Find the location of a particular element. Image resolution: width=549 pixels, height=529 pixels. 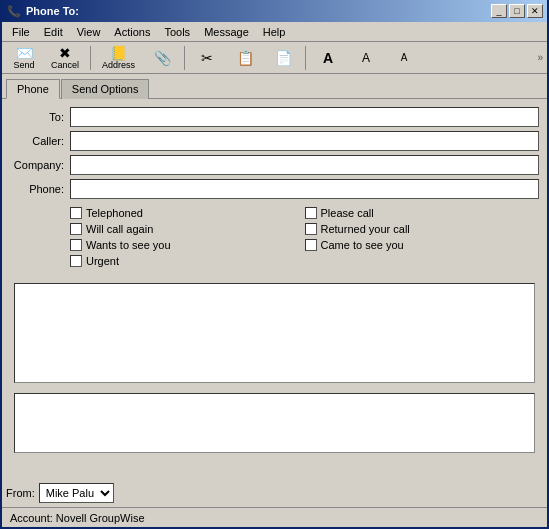

send-button: ✉️ Send is located at coordinates (24, 58).